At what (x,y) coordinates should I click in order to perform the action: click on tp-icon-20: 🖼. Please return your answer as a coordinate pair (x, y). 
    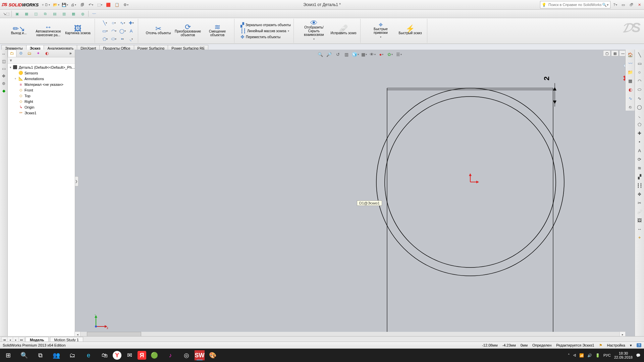
    Looking at the image, I should click on (640, 220).